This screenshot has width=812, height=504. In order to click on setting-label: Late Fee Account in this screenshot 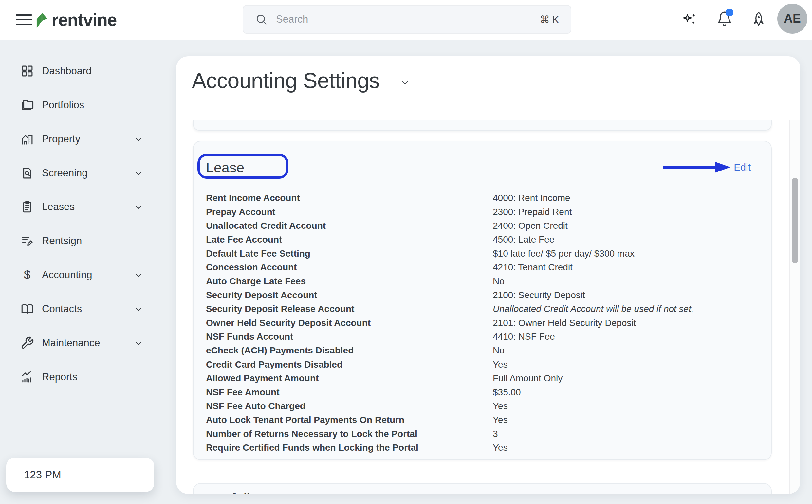, I will do `click(349, 239)`.